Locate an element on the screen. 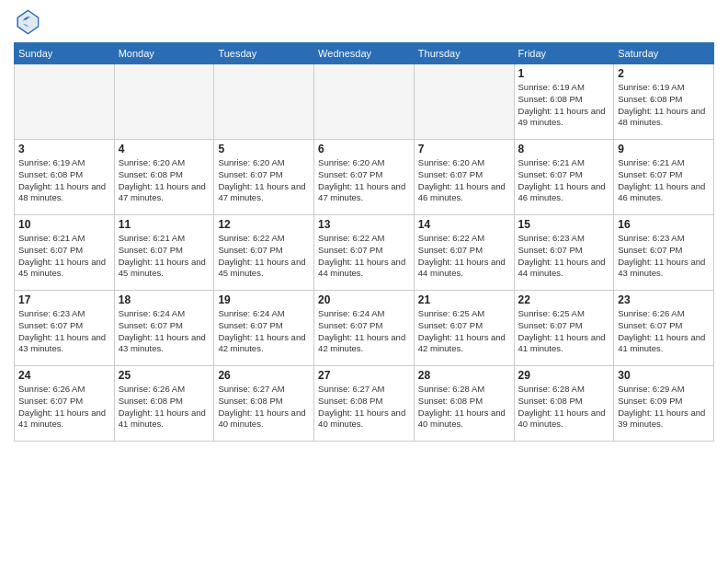  week-row-4: 17Sunrise: 6:23 AMSunset: 6:07 PMDayligh… is located at coordinates (364, 328).